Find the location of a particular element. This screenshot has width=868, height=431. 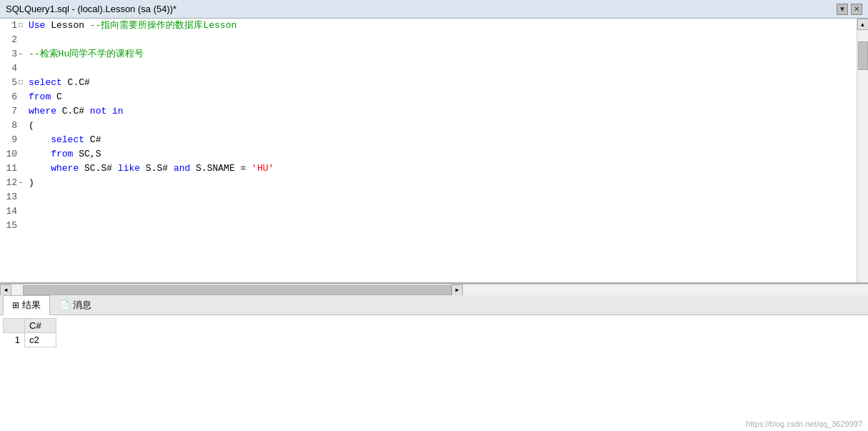

line-number-row: 14 is located at coordinates (13, 212).